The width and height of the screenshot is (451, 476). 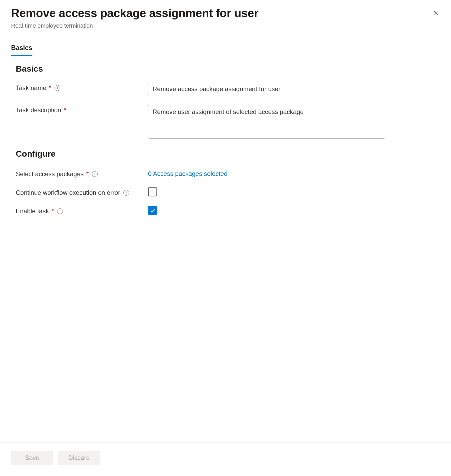 I want to click on task-name-label-text: Task name, so click(x=31, y=88).